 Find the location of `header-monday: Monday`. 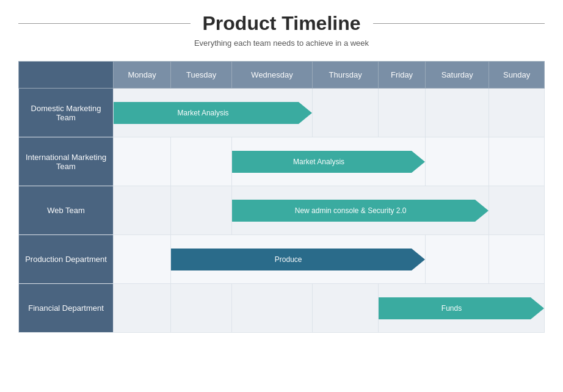

header-monday: Monday is located at coordinates (142, 75).